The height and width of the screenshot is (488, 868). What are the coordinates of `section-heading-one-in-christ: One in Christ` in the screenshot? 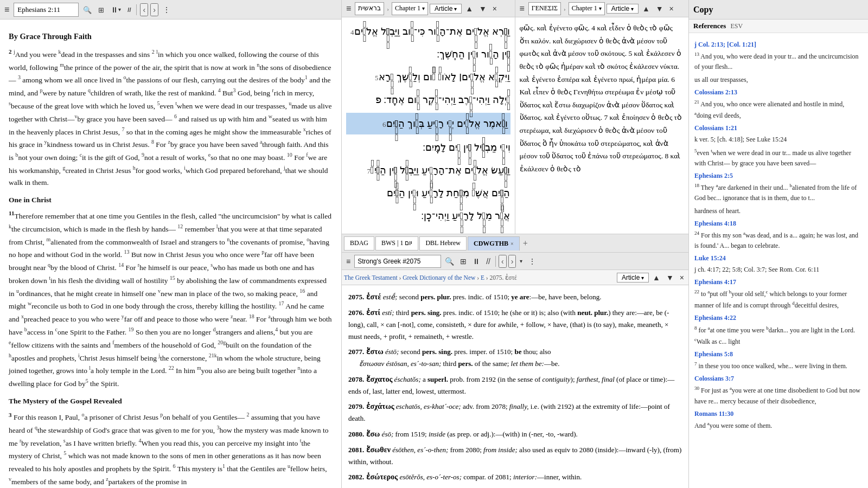 It's located at (170, 200).